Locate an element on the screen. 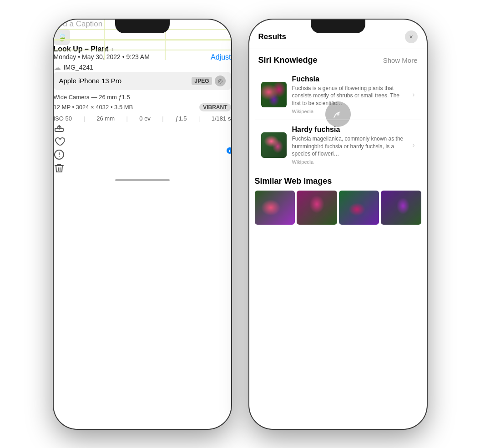 The height and width of the screenshot is (448, 480). favorite-button is located at coordinates (142, 142).